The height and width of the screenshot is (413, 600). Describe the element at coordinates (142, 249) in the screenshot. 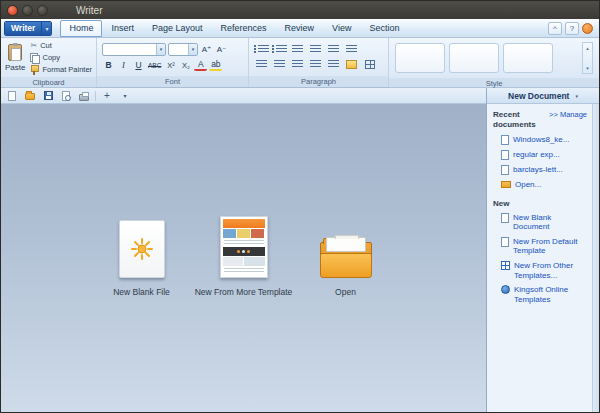

I see `sun-logo-icon` at that location.